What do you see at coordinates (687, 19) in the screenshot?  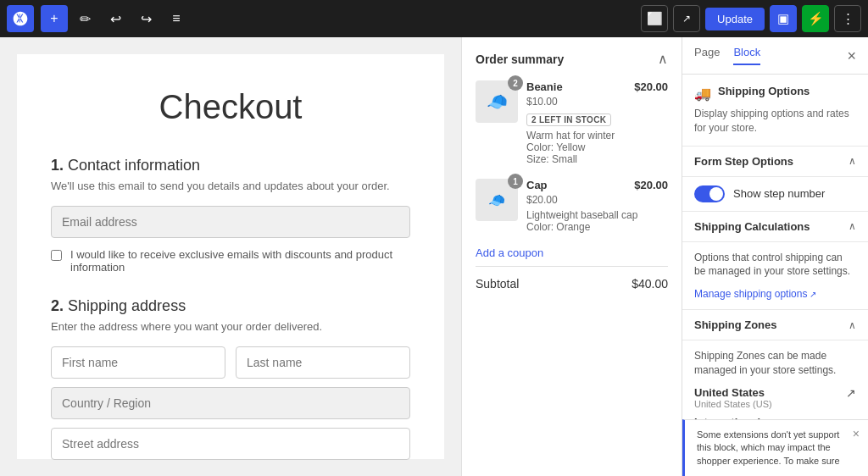 I see `external-view-button: ↗` at bounding box center [687, 19].